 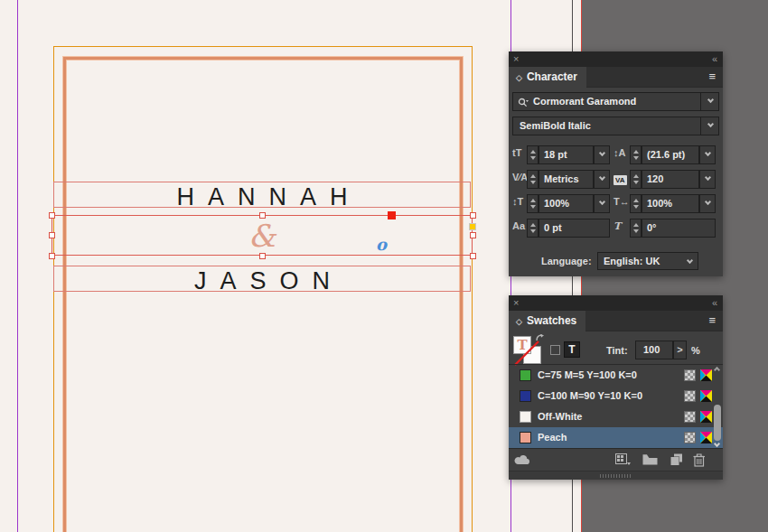 I want to click on text-frame-jason: JASON, so click(x=262, y=278).